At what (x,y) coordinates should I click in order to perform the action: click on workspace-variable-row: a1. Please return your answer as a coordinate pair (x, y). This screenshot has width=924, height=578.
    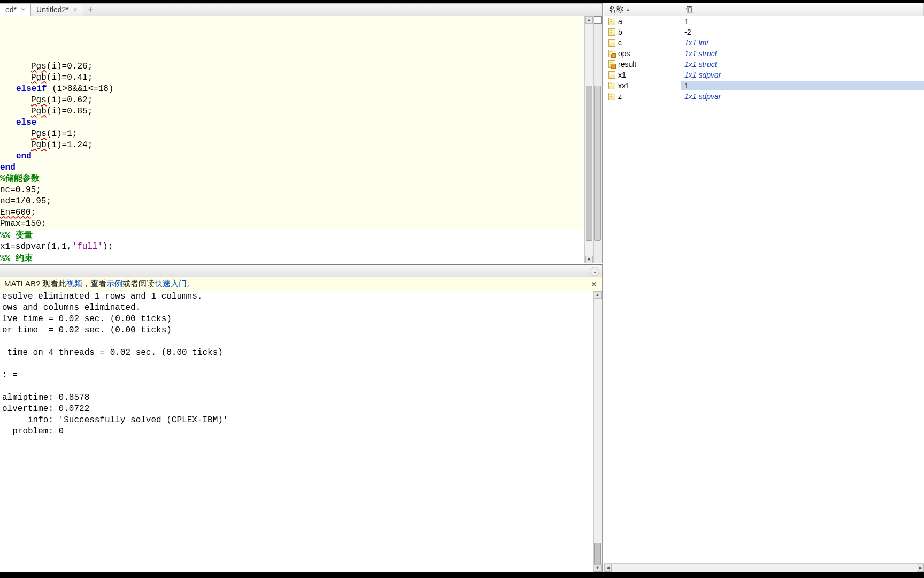
    Looking at the image, I should click on (764, 21).